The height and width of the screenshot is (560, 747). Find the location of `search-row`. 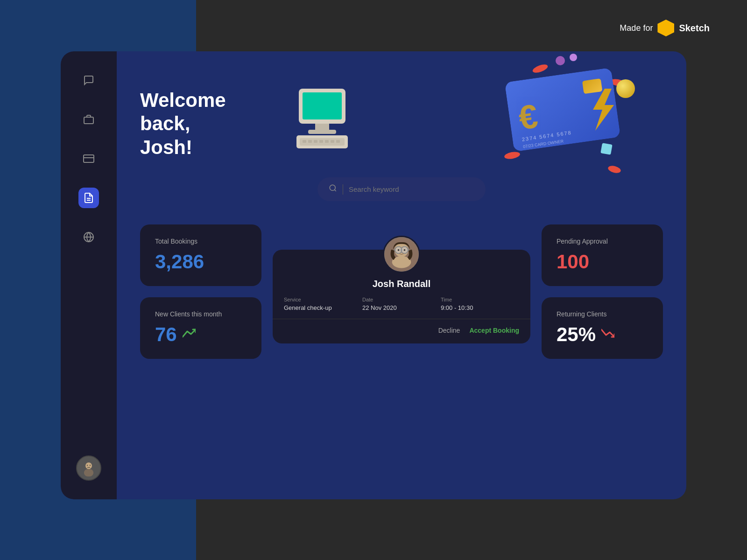

search-row is located at coordinates (402, 199).